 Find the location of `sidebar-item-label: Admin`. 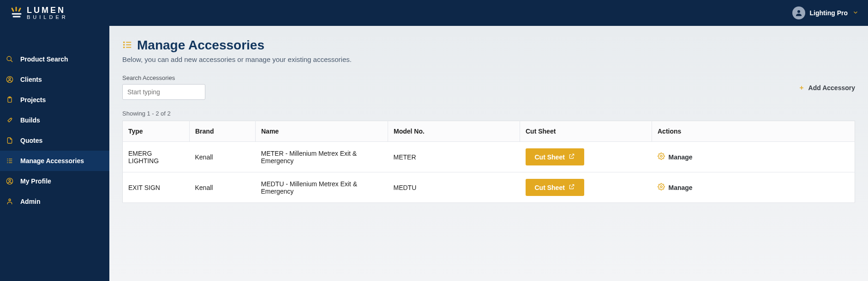

sidebar-item-label: Admin is located at coordinates (30, 202).